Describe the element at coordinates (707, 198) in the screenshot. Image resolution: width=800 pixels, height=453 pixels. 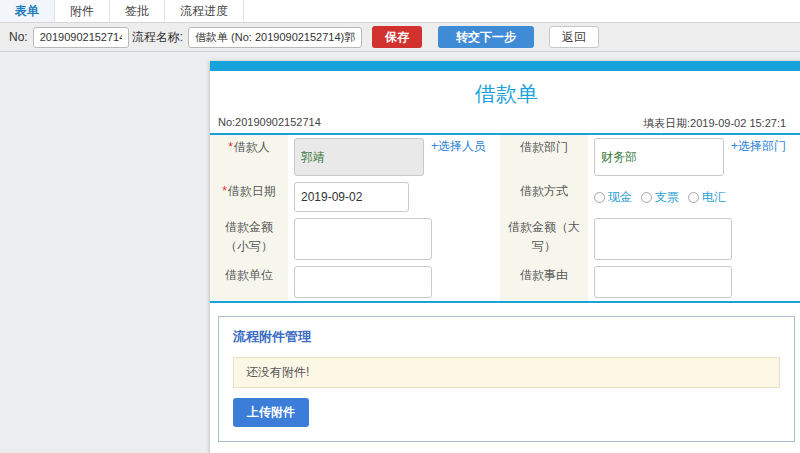
I see `radio-wire: 电汇` at that location.